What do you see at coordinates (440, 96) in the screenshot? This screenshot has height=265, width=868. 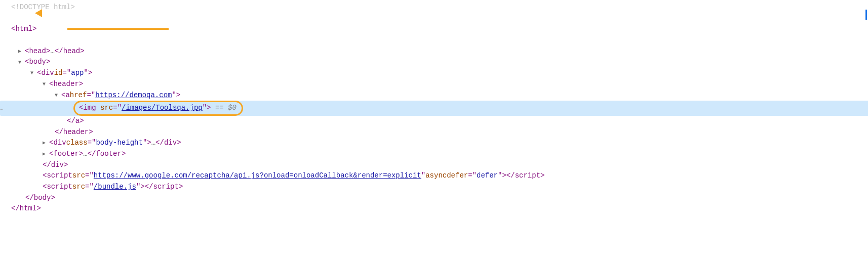 I see `anchor-open-line: ▼<a href="https://demoqa.com">` at bounding box center [440, 96].